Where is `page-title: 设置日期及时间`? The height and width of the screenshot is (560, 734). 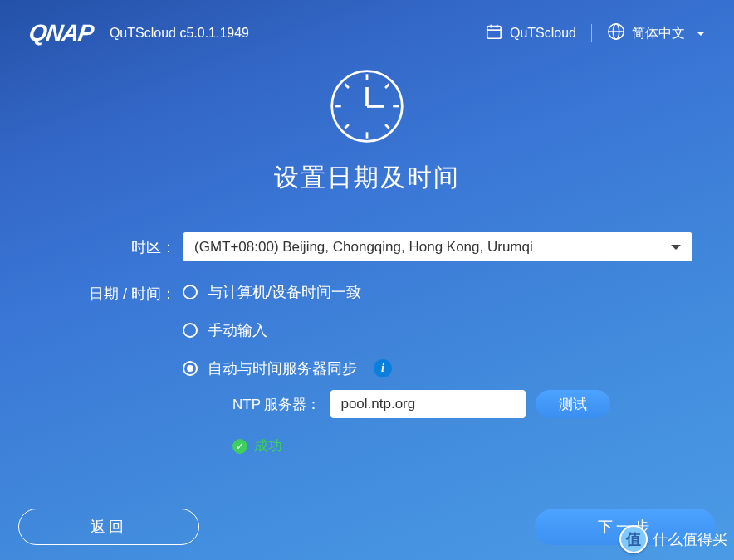
page-title: 设置日期及时间 is located at coordinates (367, 178).